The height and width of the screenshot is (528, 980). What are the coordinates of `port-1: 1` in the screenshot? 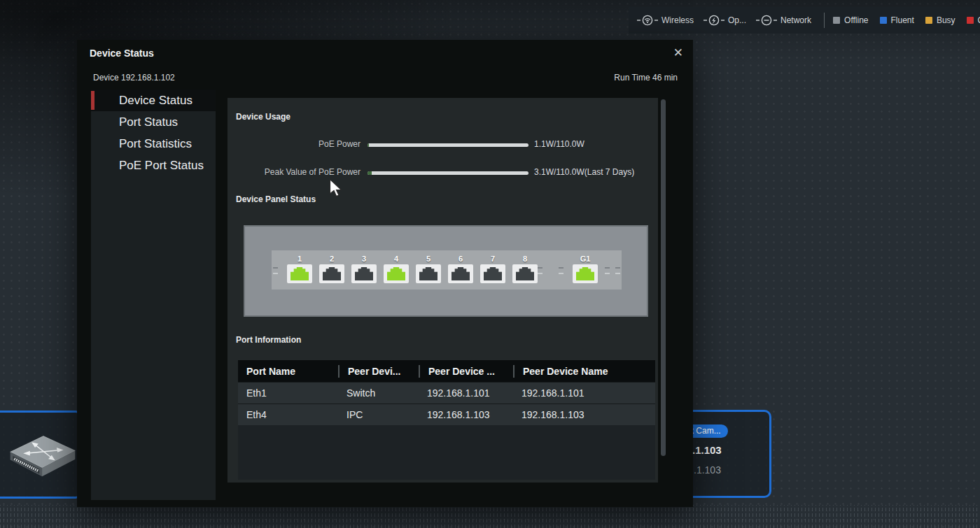 It's located at (300, 269).